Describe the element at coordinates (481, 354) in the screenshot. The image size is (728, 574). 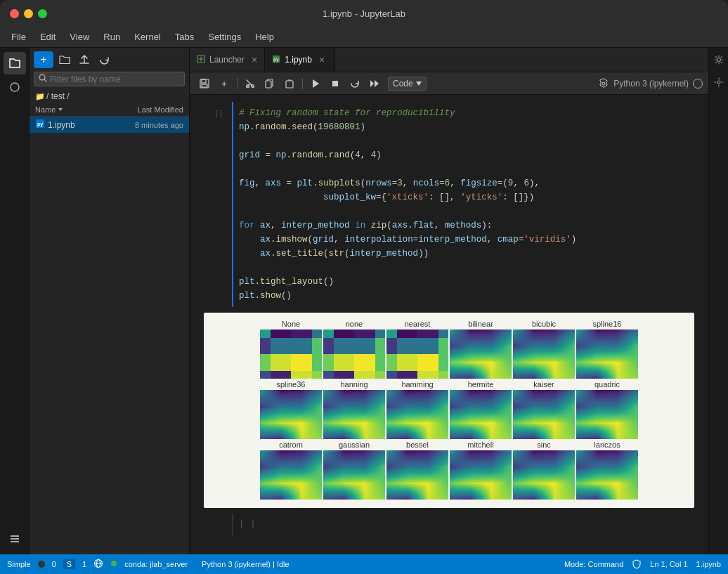
I see `img-canvas-bilinear` at that location.